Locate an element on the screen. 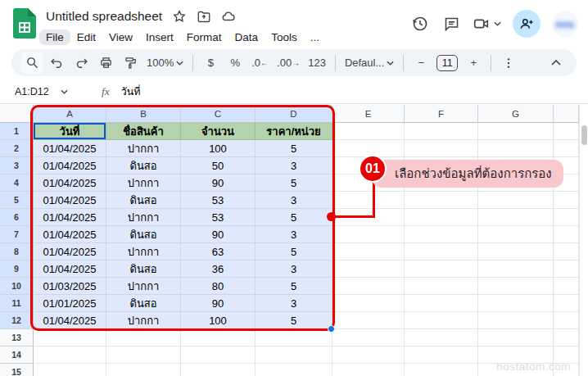  format-currency-button: $ is located at coordinates (210, 63).